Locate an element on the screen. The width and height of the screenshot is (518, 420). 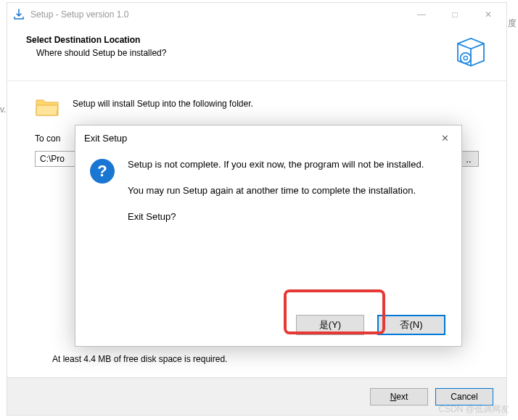
dialog-close-button: ✕ is located at coordinates (445, 138).